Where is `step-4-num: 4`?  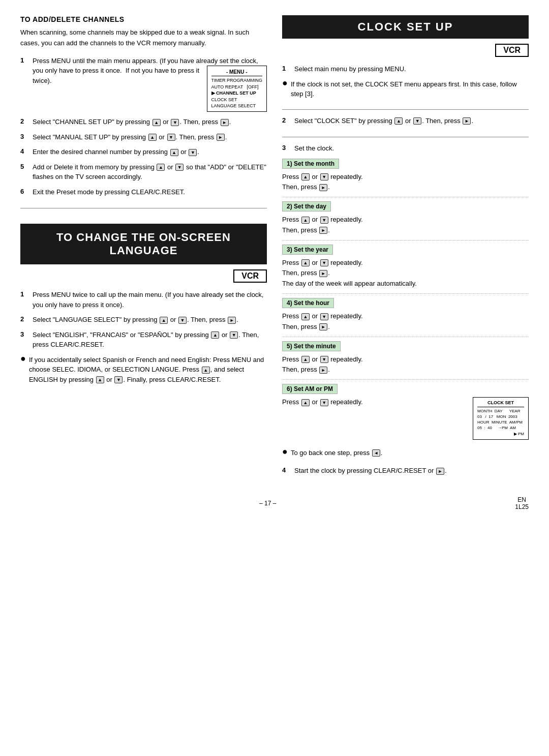
step-4-num: 4 is located at coordinates (24, 152).